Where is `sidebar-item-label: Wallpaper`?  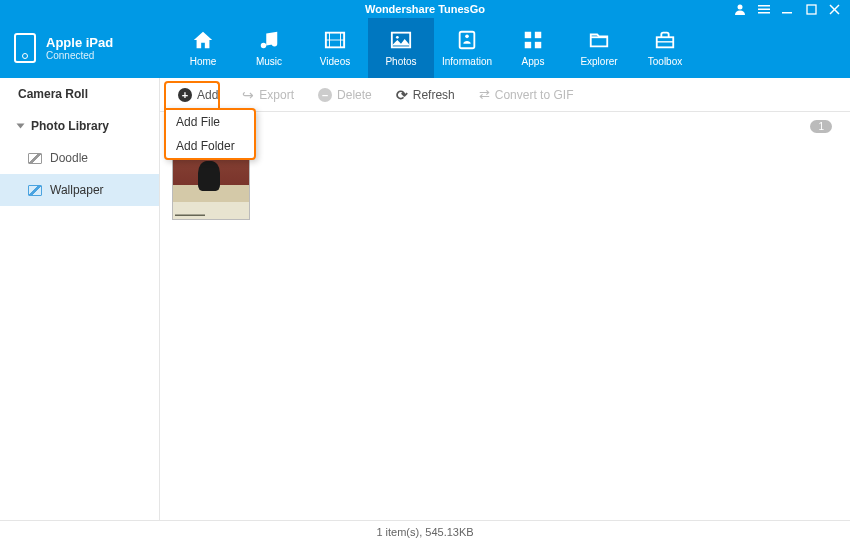
sidebar-item-label: Wallpaper is located at coordinates (77, 190).